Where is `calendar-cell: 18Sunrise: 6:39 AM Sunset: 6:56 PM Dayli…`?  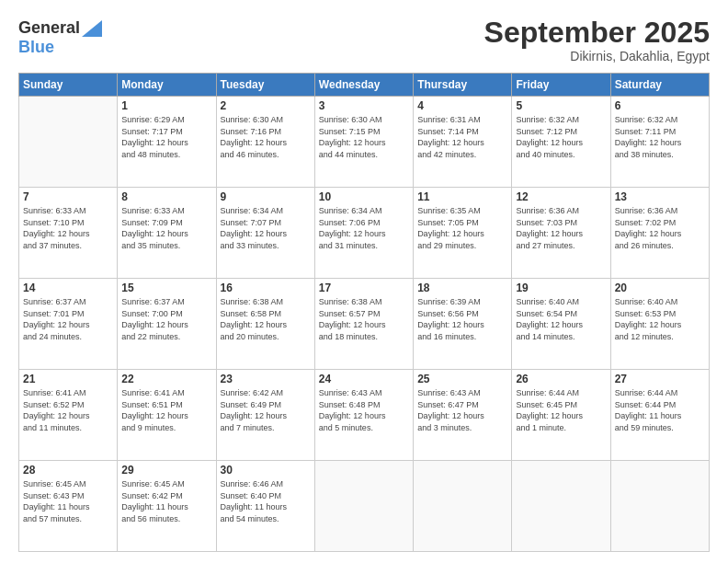
calendar-cell: 18Sunrise: 6:39 AM Sunset: 6:56 PM Dayli… is located at coordinates (463, 324).